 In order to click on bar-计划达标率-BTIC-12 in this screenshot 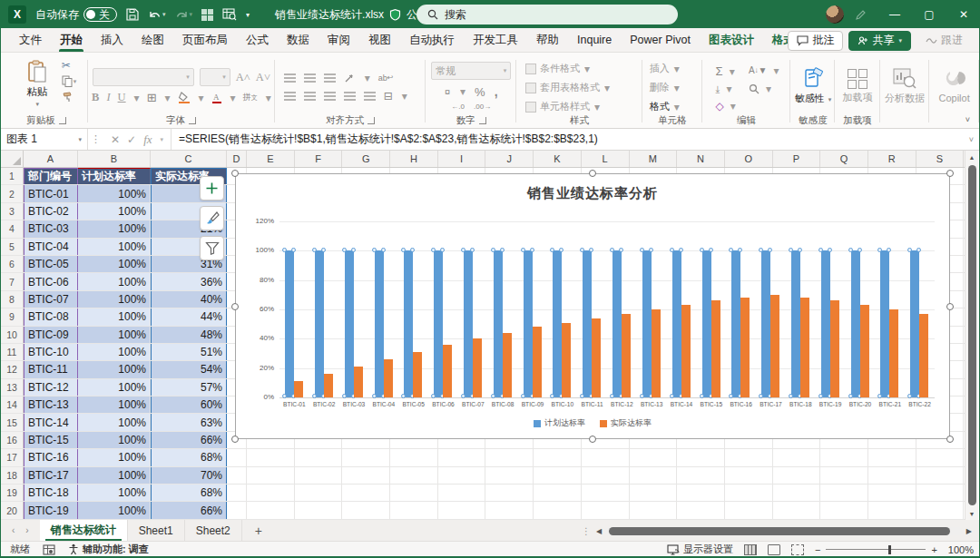, I will do `click(617, 324)`.